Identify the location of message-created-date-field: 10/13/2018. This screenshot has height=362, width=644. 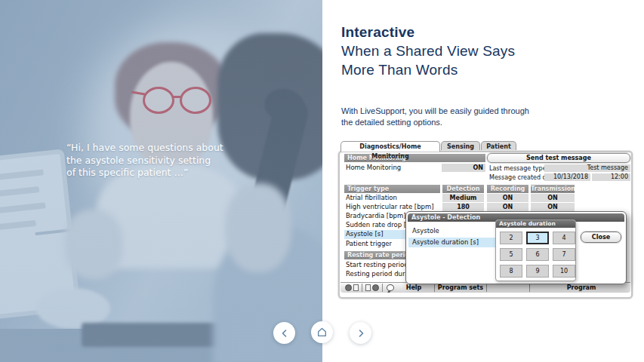
(568, 177).